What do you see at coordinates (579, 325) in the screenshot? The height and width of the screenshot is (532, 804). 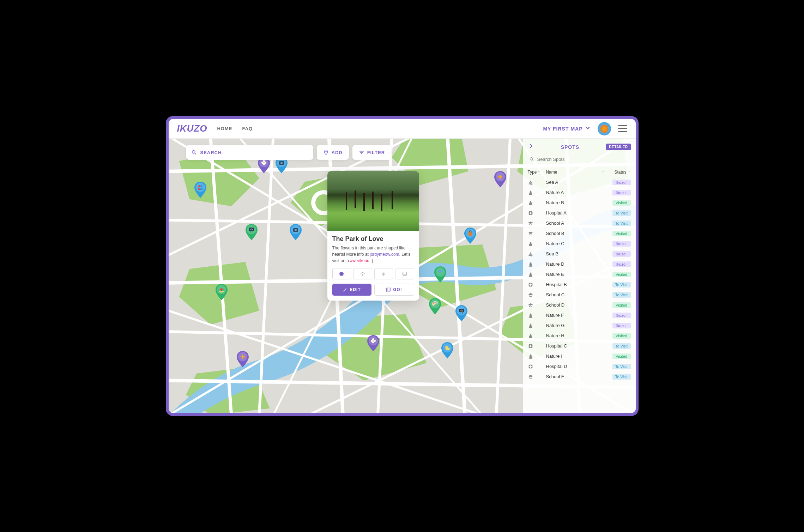 I see `table-row: Nature G Ikuzo!` at bounding box center [579, 325].